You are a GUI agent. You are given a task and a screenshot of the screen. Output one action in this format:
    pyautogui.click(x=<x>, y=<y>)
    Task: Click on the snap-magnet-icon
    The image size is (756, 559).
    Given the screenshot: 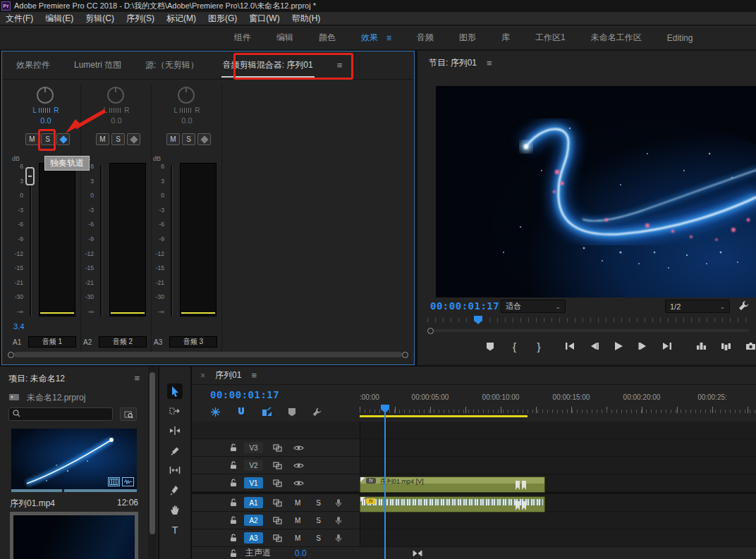 What is the action you would take?
    pyautogui.click(x=241, y=413)
    